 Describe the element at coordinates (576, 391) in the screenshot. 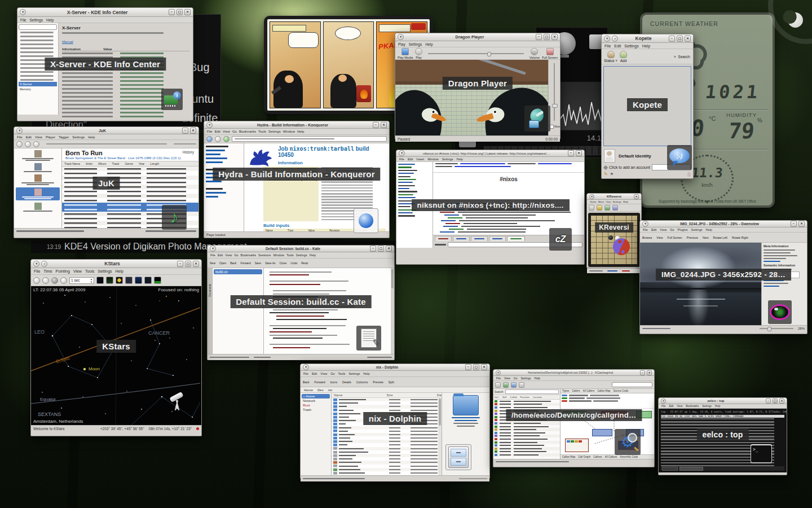

I see `tab: Callers` at that location.